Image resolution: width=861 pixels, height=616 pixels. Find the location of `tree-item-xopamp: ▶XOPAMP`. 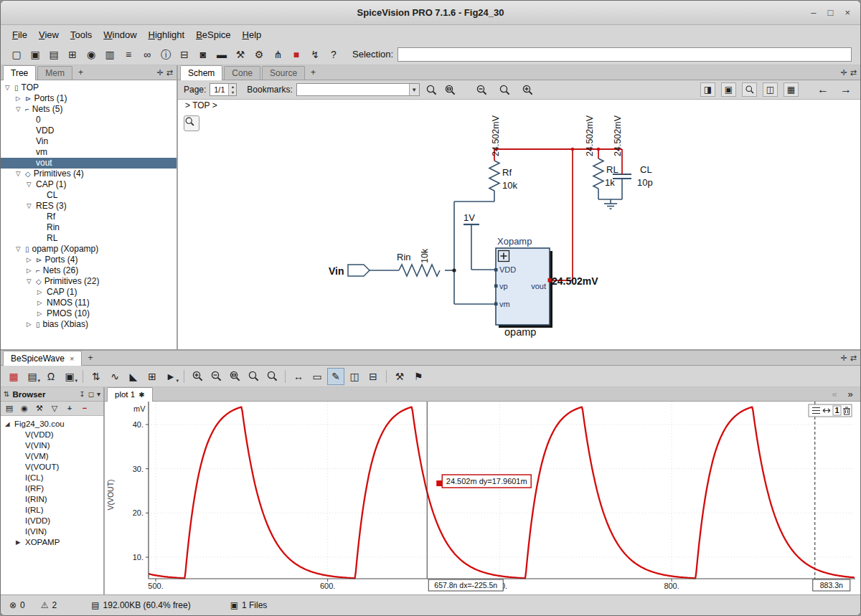

tree-item-xopamp: ▶XOPAMP is located at coordinates (52, 542).